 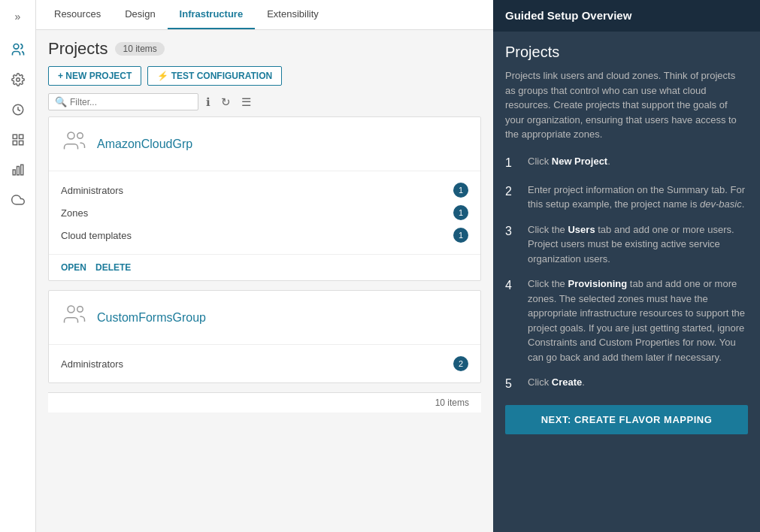 What do you see at coordinates (212, 15) in the screenshot?
I see `tab-infrastructure: Infrastructure` at bounding box center [212, 15].